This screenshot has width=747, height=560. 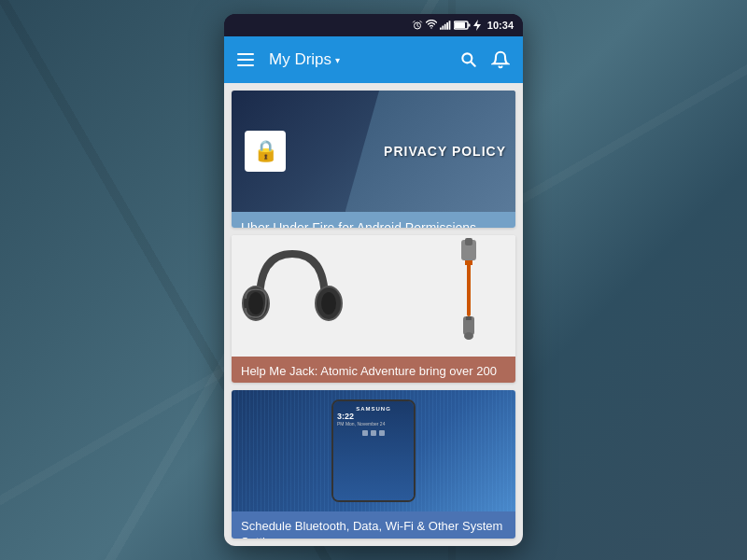 What do you see at coordinates (292, 291) in the screenshot?
I see `headphones-illustration` at bounding box center [292, 291].